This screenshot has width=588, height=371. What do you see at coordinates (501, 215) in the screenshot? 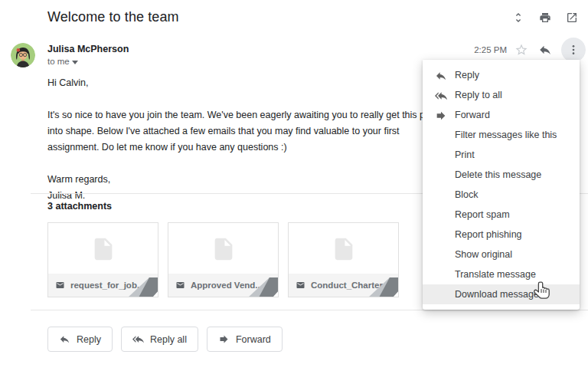
I see `menu-item: Report spam` at bounding box center [501, 215].